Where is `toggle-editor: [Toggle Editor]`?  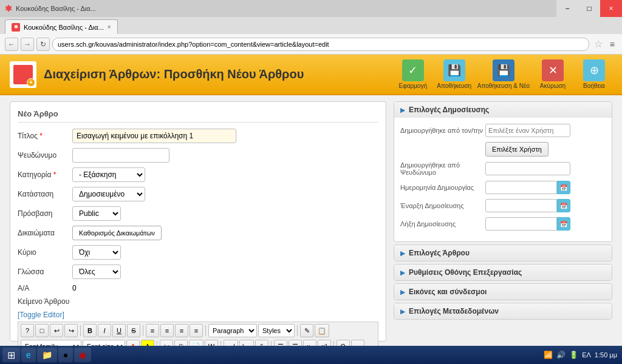 toggle-editor: [Toggle Editor] is located at coordinates (198, 315).